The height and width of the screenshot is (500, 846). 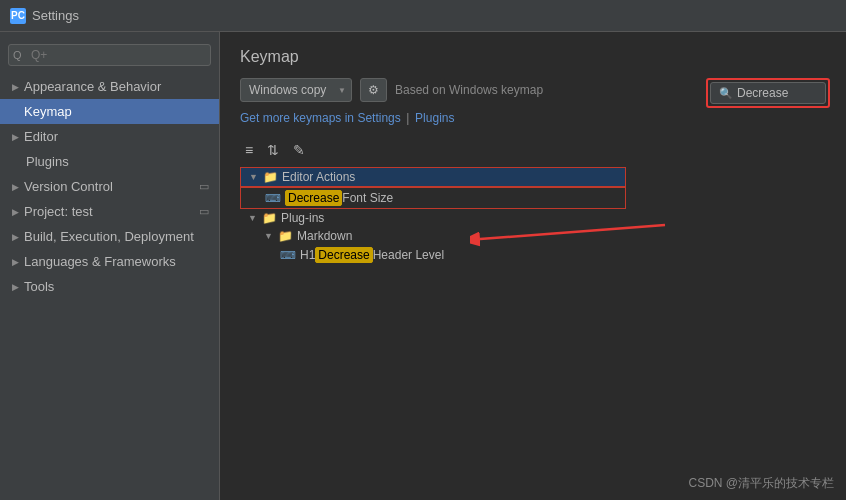 I want to click on markdown-label: Markdown, so click(x=324, y=236).